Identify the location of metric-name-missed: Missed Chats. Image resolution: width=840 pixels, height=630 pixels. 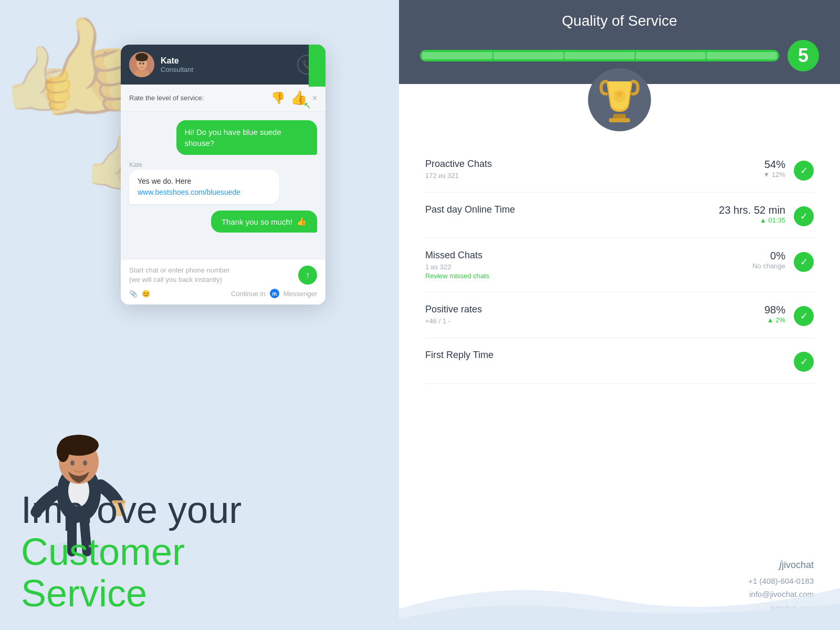
(585, 255).